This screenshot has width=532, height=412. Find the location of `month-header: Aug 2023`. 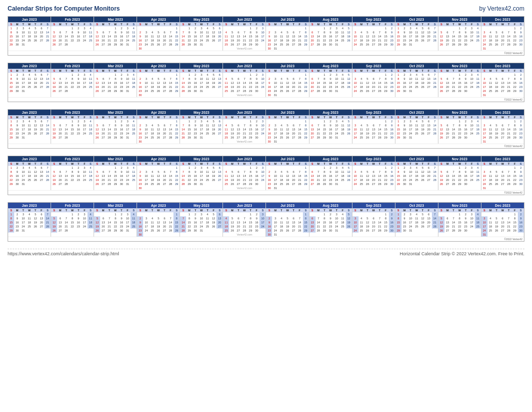

month-header: Aug 2023 is located at coordinates (331, 66).